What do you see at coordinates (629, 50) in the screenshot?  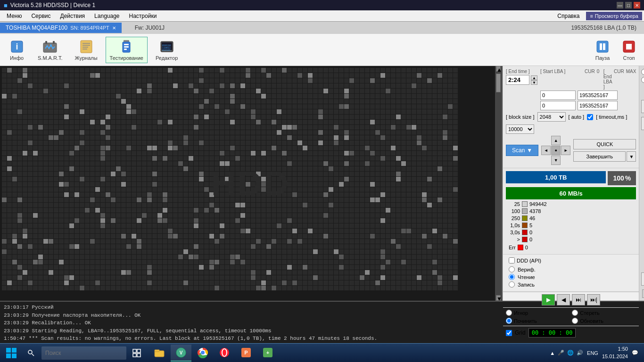 I see `stop-button: Стоп` at bounding box center [629, 50].